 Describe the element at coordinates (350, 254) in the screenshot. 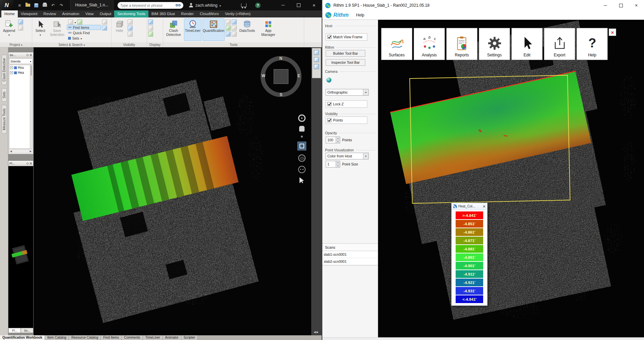

I see `scan-row: slab1-scn0001` at that location.